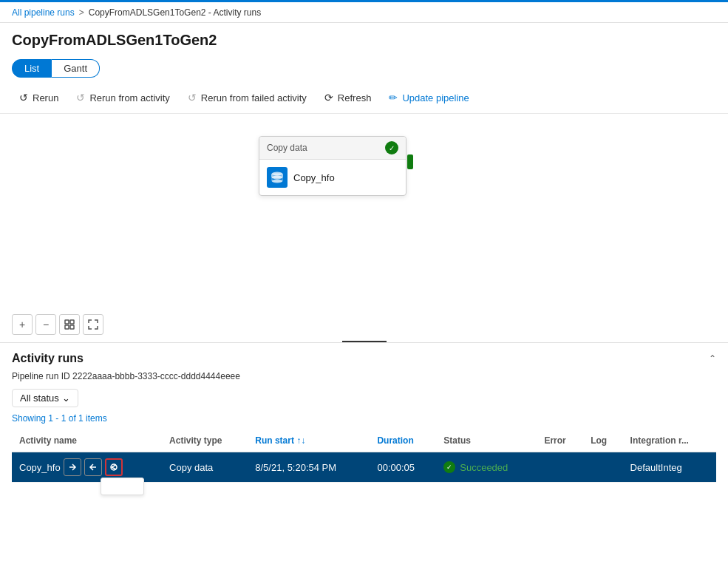 The width and height of the screenshot is (728, 564). I want to click on filter-row: All status ⌄, so click(364, 398).